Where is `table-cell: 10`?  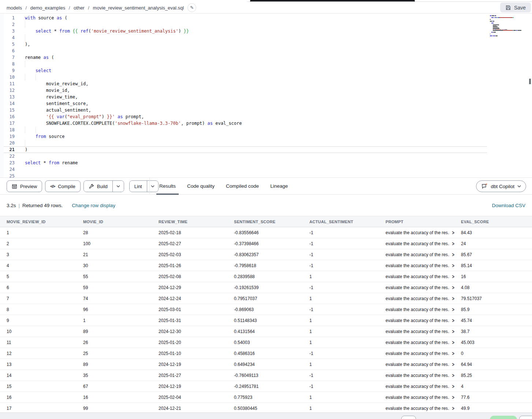
table-cell: 10 is located at coordinates (38, 332).